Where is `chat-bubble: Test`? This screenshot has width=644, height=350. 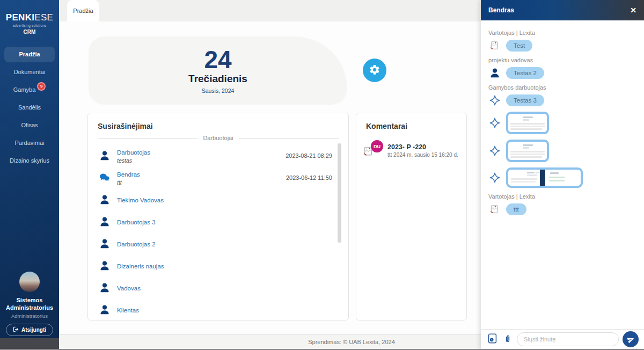 chat-bubble: Test is located at coordinates (519, 46).